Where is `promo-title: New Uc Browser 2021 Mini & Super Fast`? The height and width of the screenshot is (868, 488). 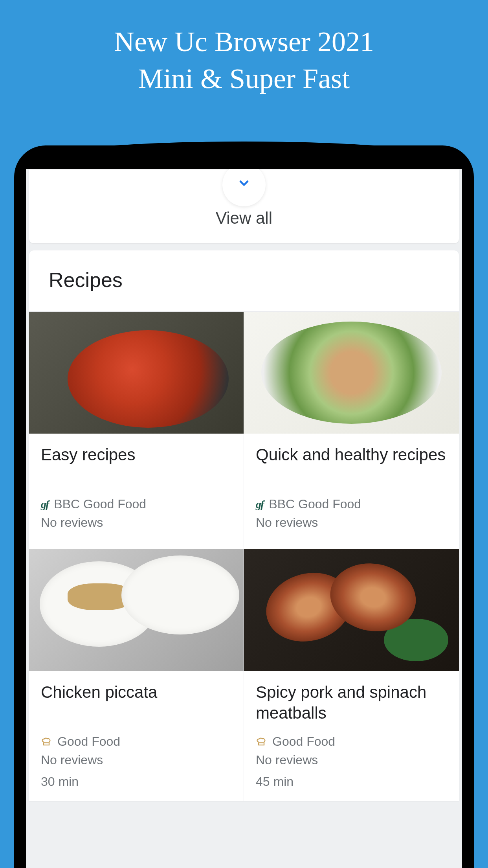
promo-title: New Uc Browser 2021 Mini & Super Fast is located at coordinates (244, 49).